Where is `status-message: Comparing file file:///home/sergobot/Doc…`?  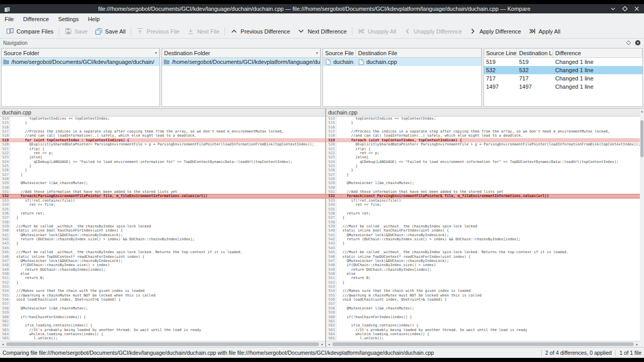 status-message: Comparing file file:///home/sergobot/Doc… is located at coordinates (270, 353).